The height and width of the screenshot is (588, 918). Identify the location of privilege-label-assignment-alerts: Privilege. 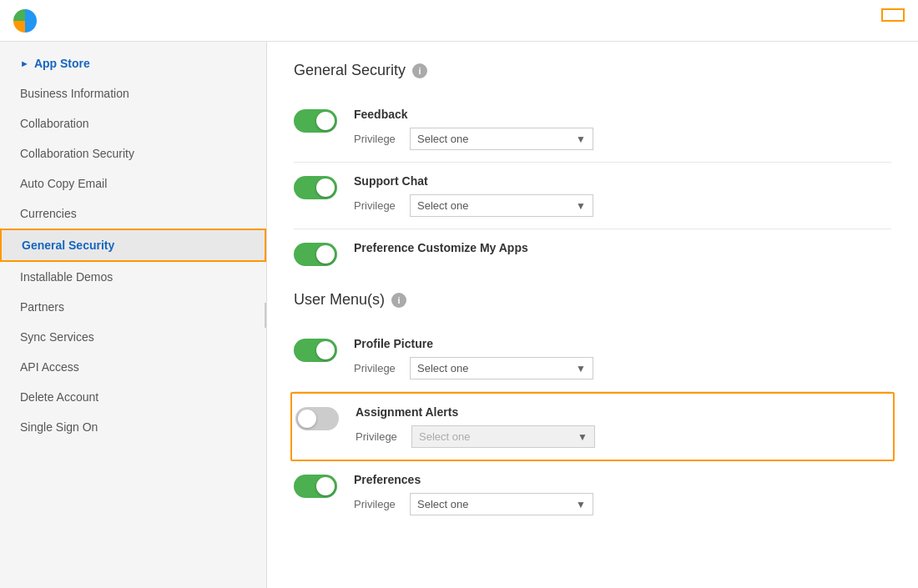
(379, 437).